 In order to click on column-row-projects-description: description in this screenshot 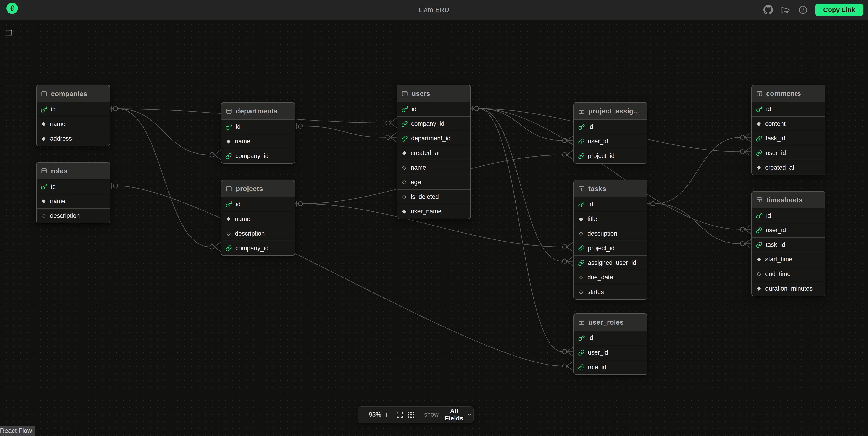, I will do `click(258, 234)`.